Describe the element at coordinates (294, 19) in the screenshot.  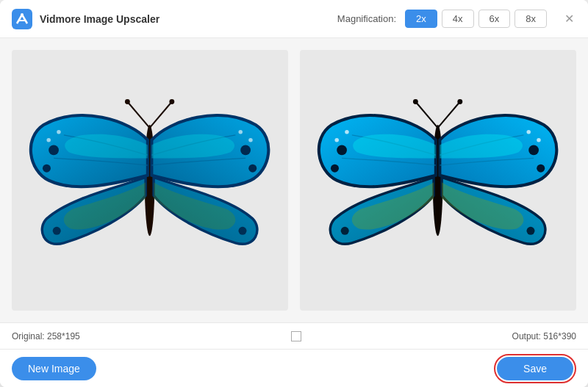
I see `title-bar: Vidmore Image Upscaler Magnification: 2x…` at that location.